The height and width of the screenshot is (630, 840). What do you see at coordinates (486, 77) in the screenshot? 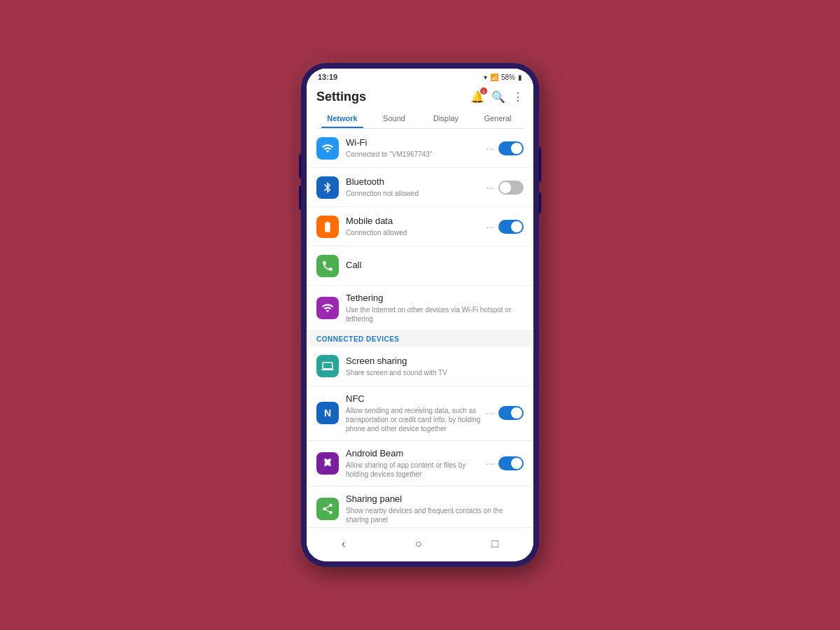
I see `status-wifi-icon: ▾` at bounding box center [486, 77].